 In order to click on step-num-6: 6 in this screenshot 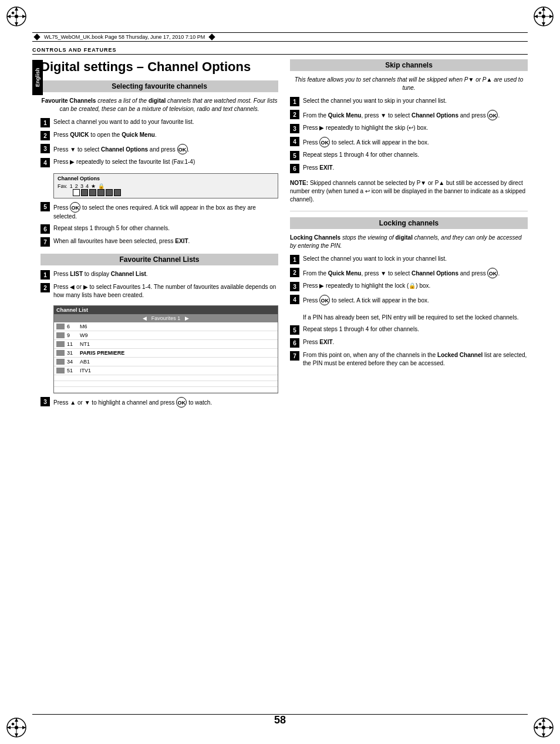, I will do `click(45, 229)`.